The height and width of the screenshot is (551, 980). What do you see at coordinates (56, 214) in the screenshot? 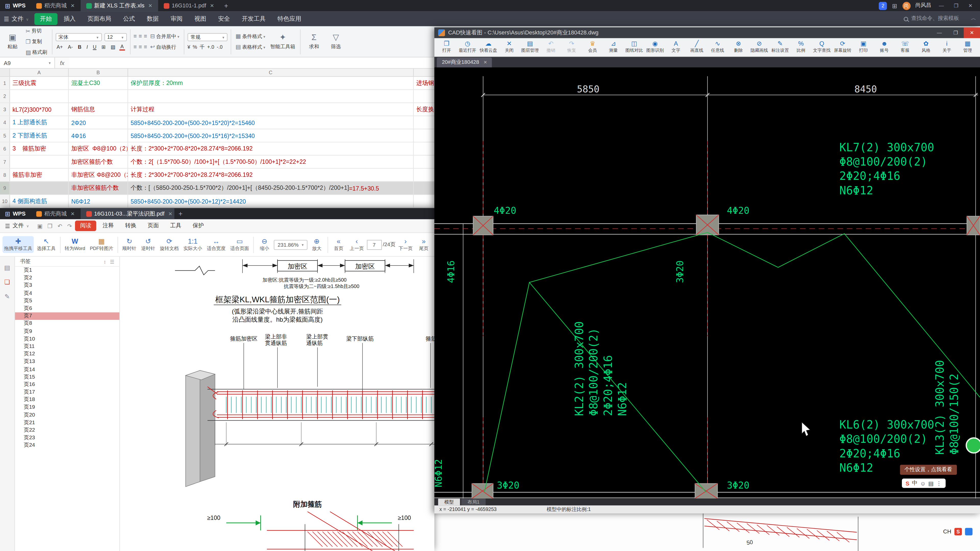
I see `document-tab: 稻壳商城 ✕` at bounding box center [56, 214].